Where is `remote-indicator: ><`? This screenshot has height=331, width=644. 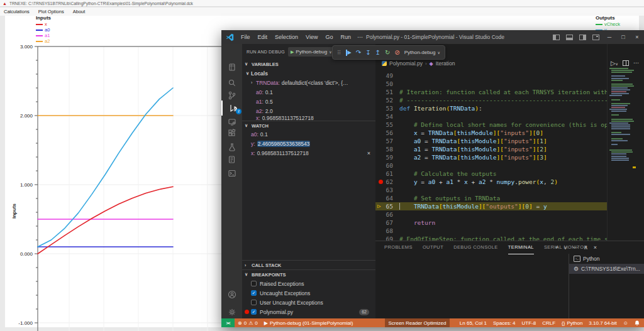 remote-indicator: >< is located at coordinates (228, 323).